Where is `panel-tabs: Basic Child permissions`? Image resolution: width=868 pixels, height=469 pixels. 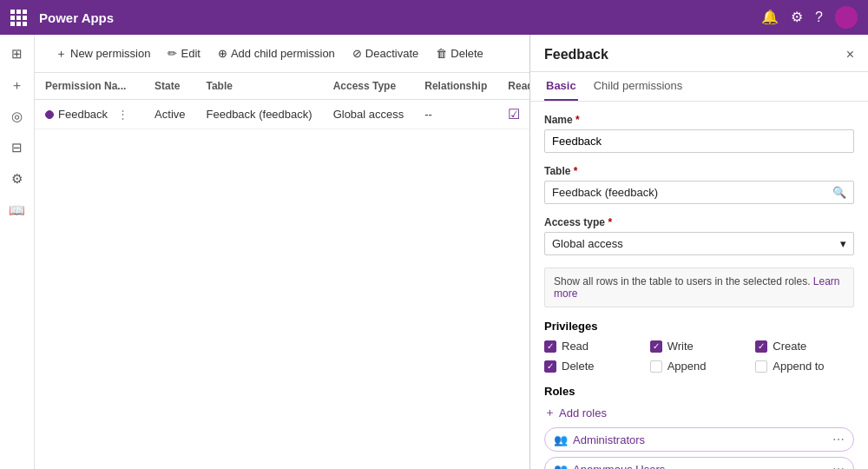
panel-tabs: Basic Child permissions is located at coordinates (700, 87).